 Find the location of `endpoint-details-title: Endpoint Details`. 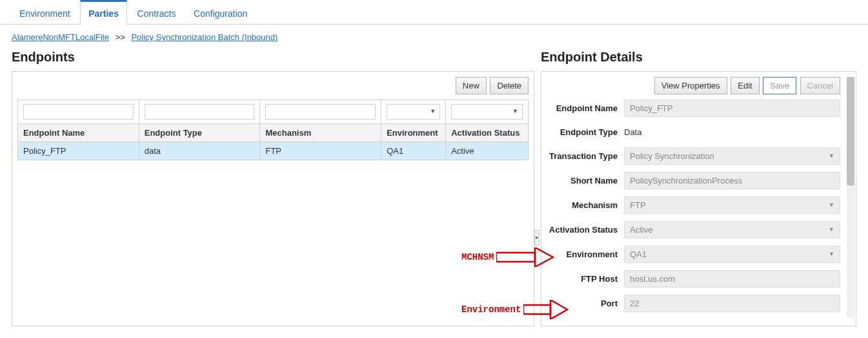

endpoint-details-title: Endpoint Details is located at coordinates (698, 57).